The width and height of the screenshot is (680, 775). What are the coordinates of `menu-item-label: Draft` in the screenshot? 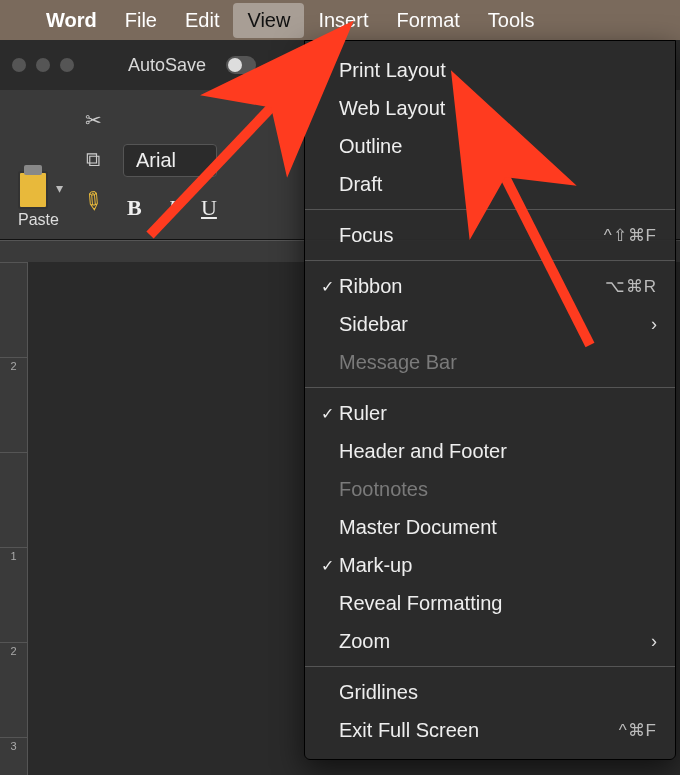 It's located at (498, 184).